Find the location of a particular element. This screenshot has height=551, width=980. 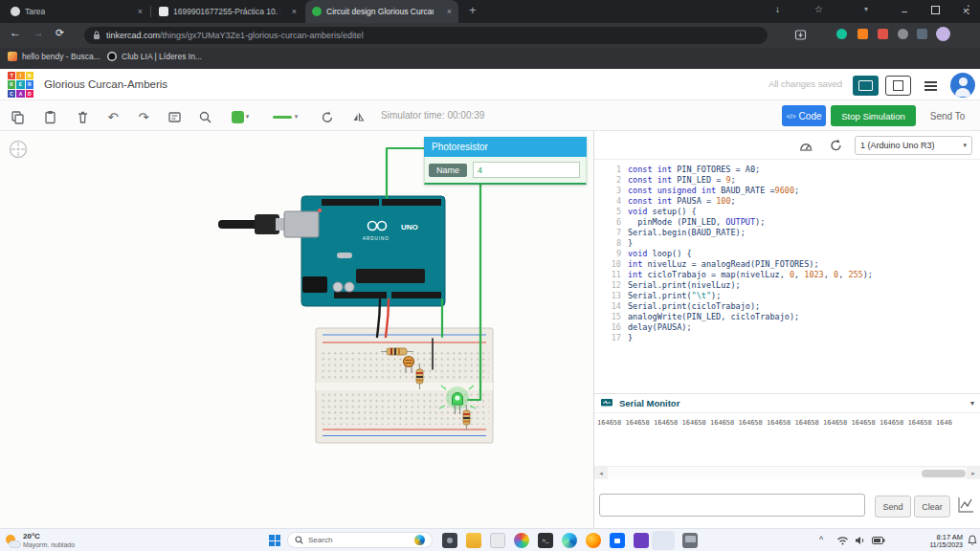

rotate-icon is located at coordinates (327, 117).